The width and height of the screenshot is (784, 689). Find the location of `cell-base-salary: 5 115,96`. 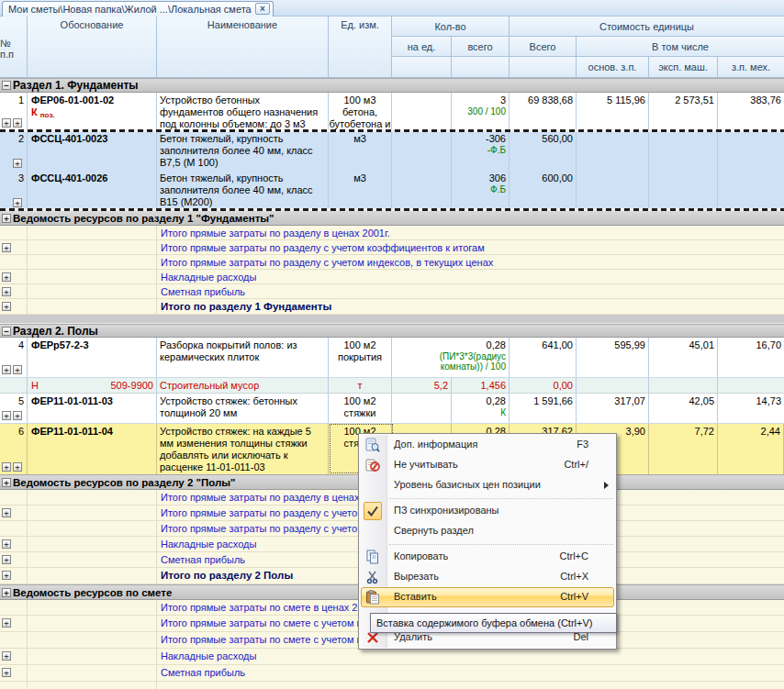

cell-base-salary: 5 115,96 is located at coordinates (626, 101).